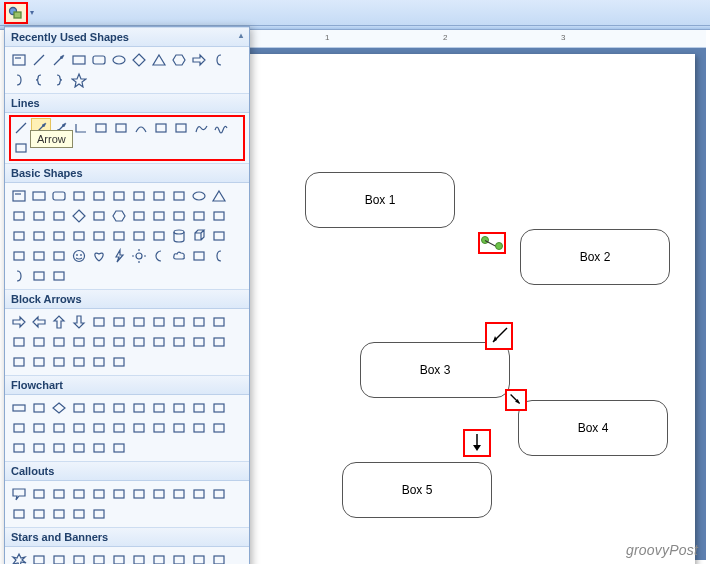 This screenshot has width=710, height=564. What do you see at coordinates (99, 196) in the screenshot?
I see `shape-snip2` at bounding box center [99, 196].